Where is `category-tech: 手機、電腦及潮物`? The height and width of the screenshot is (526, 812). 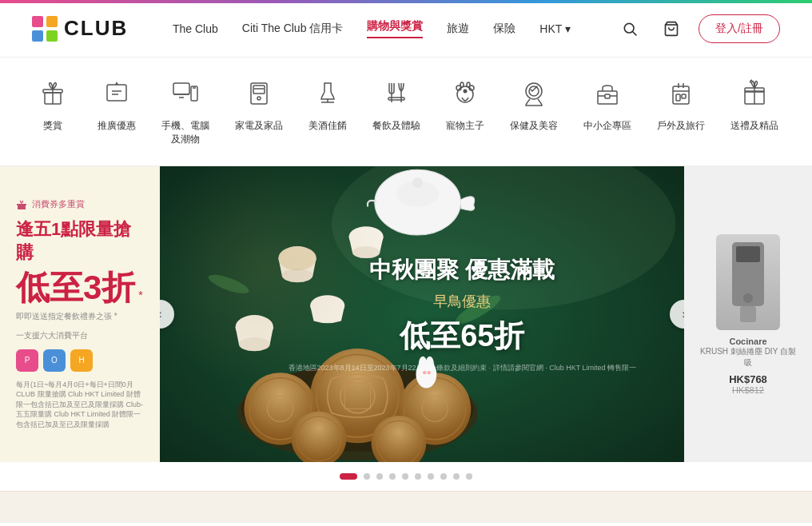
category-tech: 手機、電腦及潮物 is located at coordinates (185, 112).